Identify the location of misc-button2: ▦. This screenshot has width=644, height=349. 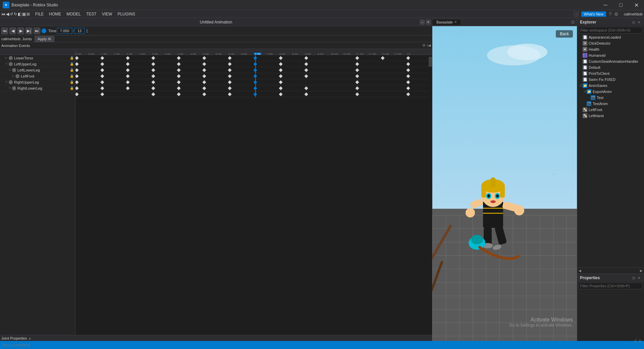
(24, 14).